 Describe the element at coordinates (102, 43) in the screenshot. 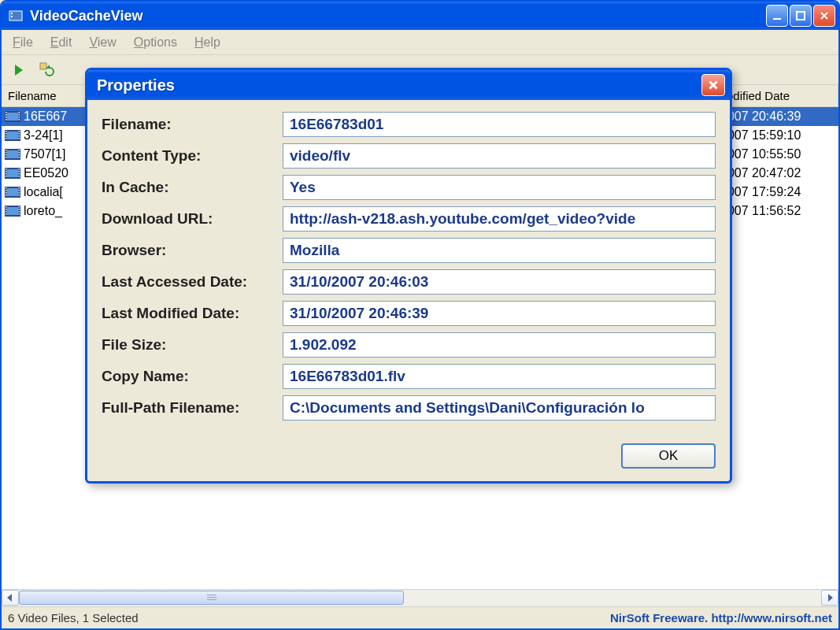

I see `menu-view: View` at that location.